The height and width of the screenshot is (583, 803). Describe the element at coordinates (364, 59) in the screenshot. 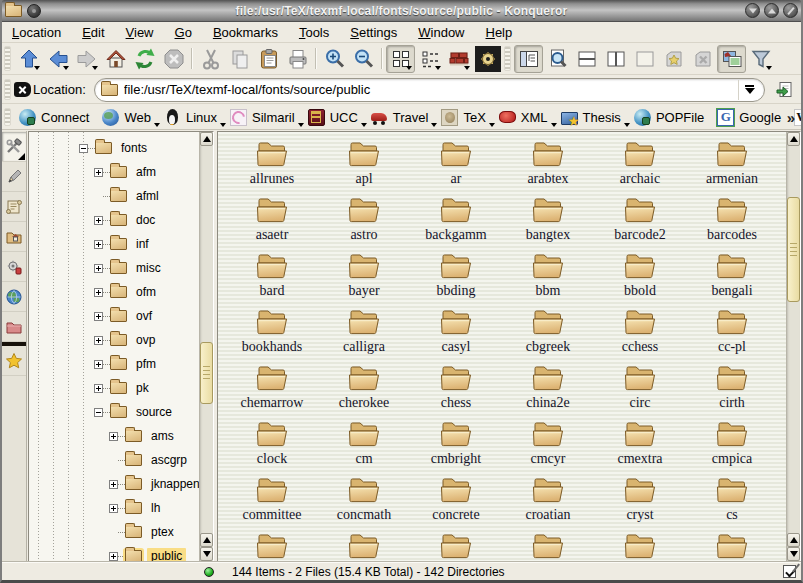

I see `zoom-out-button` at that location.